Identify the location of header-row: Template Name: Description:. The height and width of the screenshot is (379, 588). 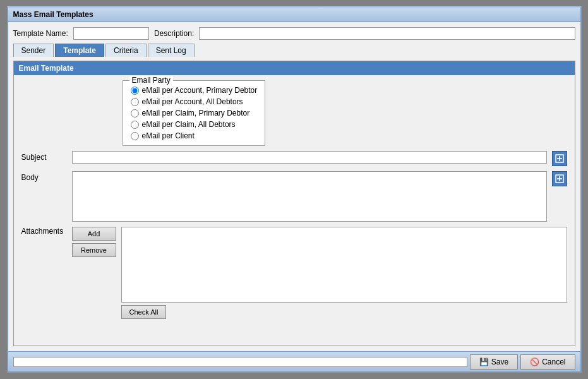
(294, 33).